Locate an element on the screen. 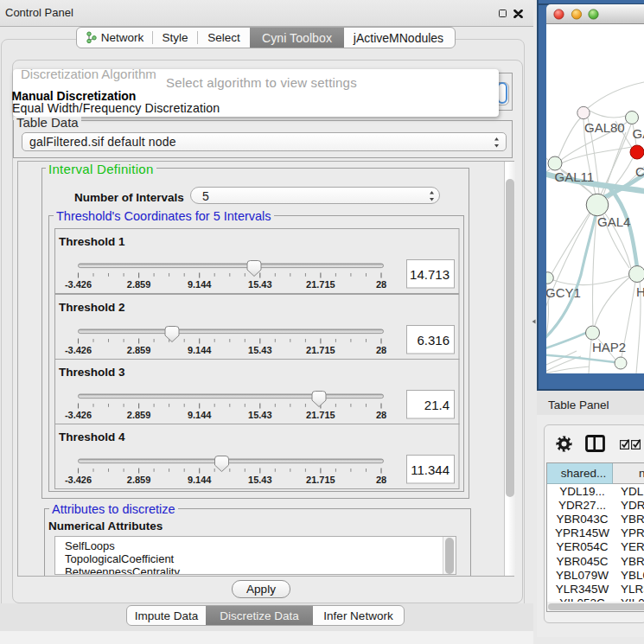 Image resolution: width=644 pixels, height=644 pixels. svg-text: Threshold 1 is located at coordinates (92, 242).